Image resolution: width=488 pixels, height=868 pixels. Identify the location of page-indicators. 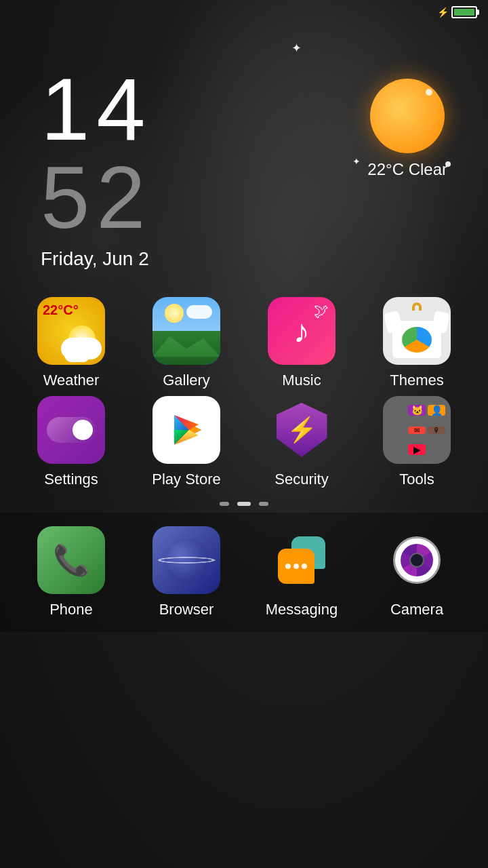
(244, 504).